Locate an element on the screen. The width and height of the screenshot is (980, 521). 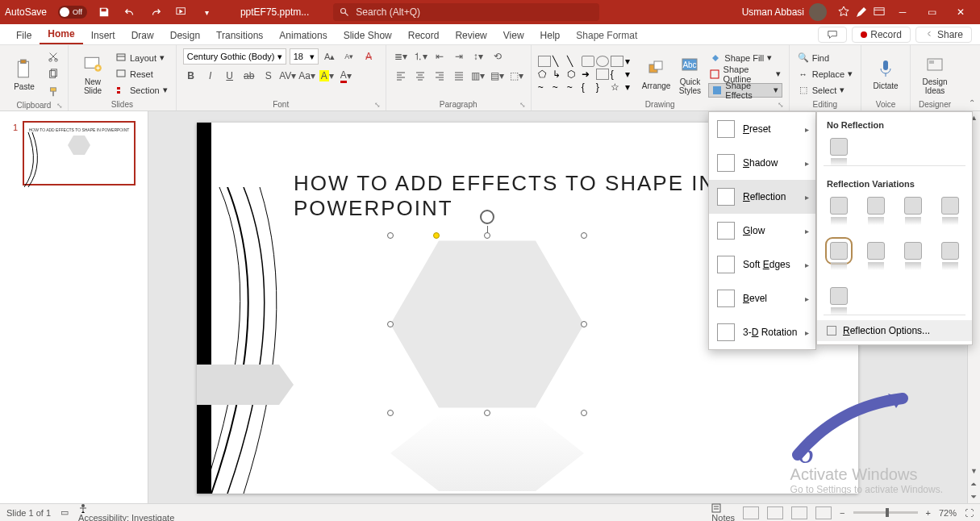
zoom-level: 72% is located at coordinates (948, 513).